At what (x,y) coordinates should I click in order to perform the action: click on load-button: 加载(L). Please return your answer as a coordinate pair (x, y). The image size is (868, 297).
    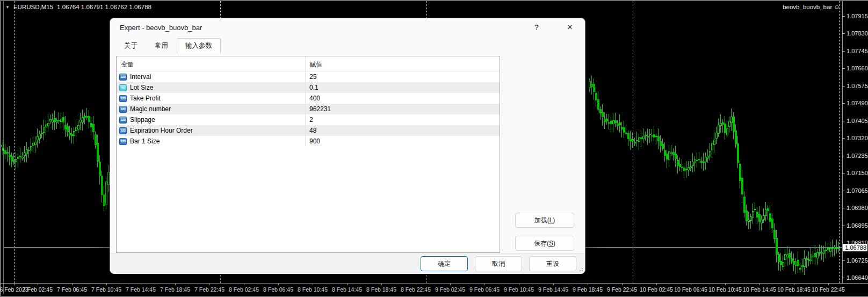
    Looking at the image, I should click on (545, 220).